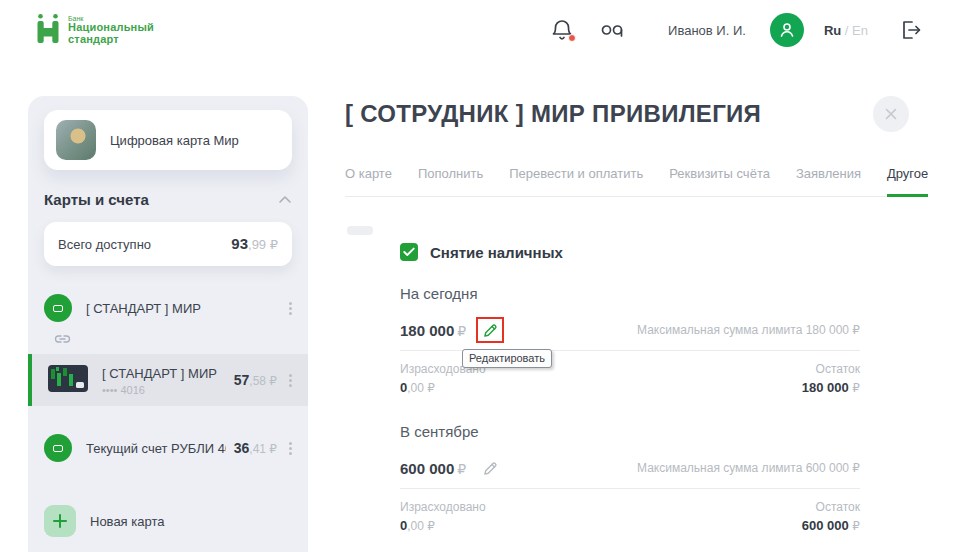 Image resolution: width=960 pixels, height=552 pixels. Describe the element at coordinates (168, 380) in the screenshot. I see `card-row-standart-mir-4016-selected: [ СТАНДАРТ ] МИР •••• 4016 57,58 ₽` at that location.